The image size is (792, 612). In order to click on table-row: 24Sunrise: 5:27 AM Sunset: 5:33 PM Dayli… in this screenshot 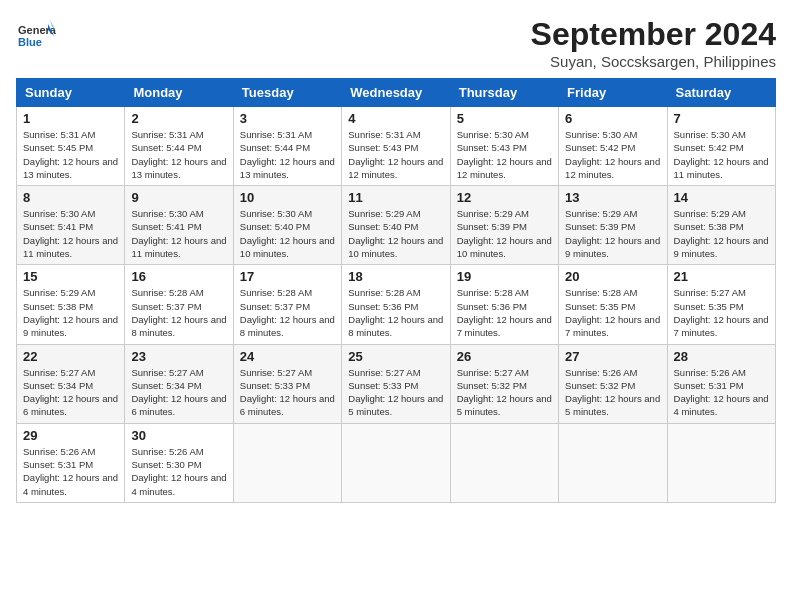, I will do `click(287, 384)`.